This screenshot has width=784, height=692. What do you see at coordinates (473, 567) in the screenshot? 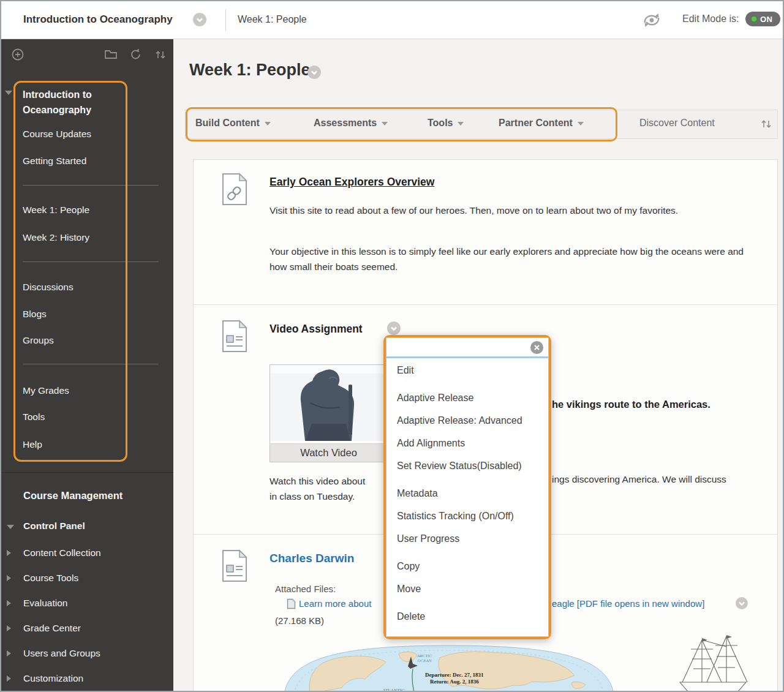
I see `menu-item-copy: Copy` at bounding box center [473, 567].